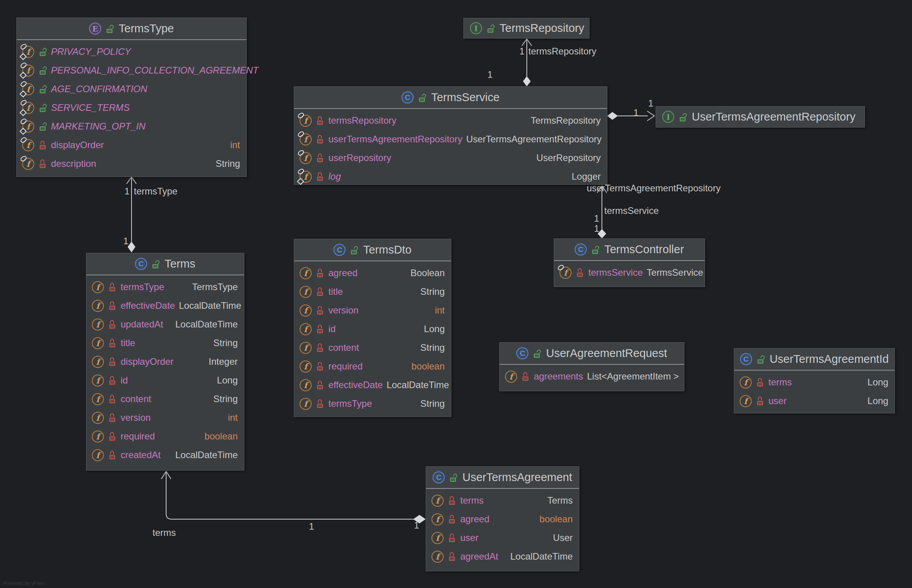  What do you see at coordinates (165, 455) in the screenshot?
I see `member-row-createdAt: fcreatedAtLocalDateTime` at bounding box center [165, 455].